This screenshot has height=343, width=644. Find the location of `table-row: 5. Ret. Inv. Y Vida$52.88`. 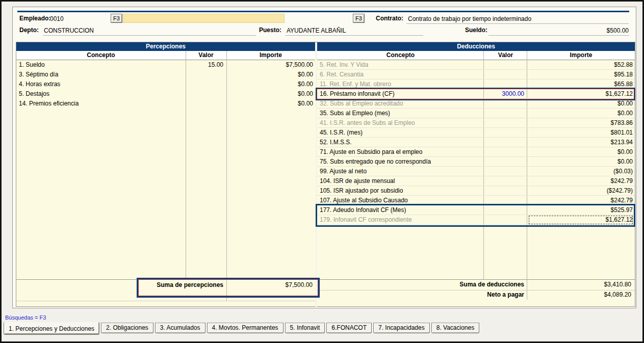

table-row: 5. Ret. Inv. Y Vida$52.88 is located at coordinates (476, 65).